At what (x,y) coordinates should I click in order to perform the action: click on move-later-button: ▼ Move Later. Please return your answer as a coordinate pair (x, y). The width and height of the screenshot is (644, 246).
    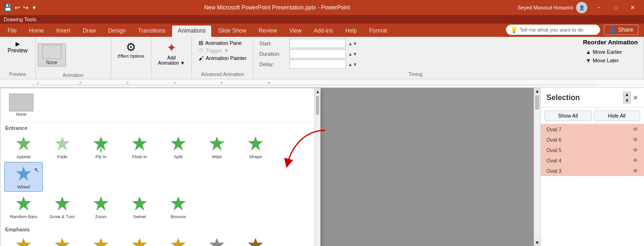
    Looking at the image, I should click on (610, 60).